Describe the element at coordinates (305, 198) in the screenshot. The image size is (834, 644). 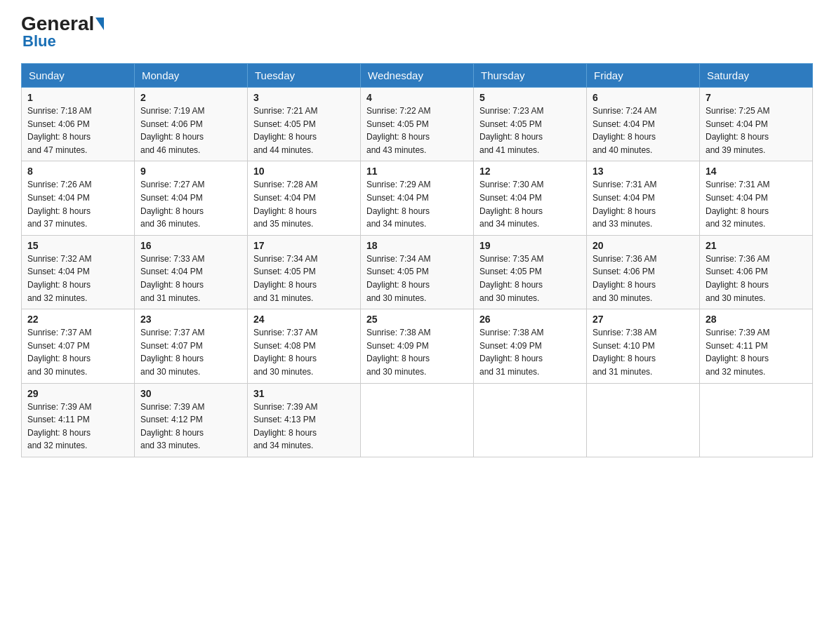
I see `day-cell: 10Sunrise: 7:28 AMSunset: 4:04 PMDayligh…` at that location.